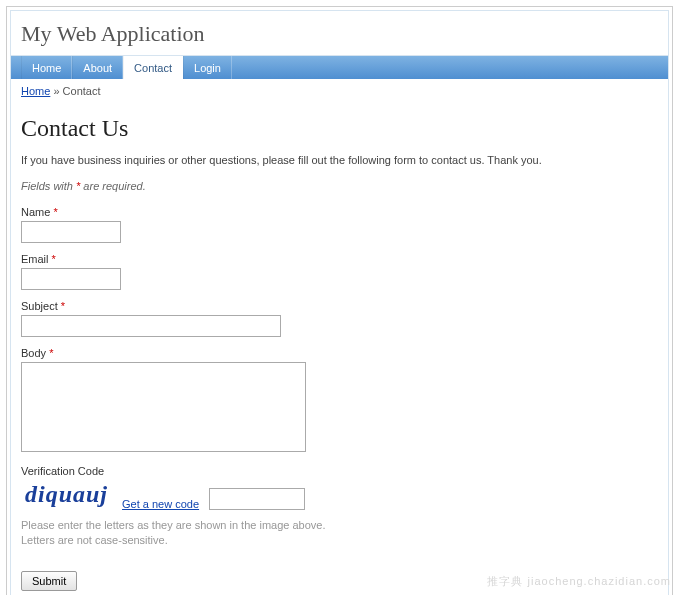 This screenshot has width=679, height=595. Describe the element at coordinates (340, 224) in the screenshot. I see `field-name: Name *` at that location.